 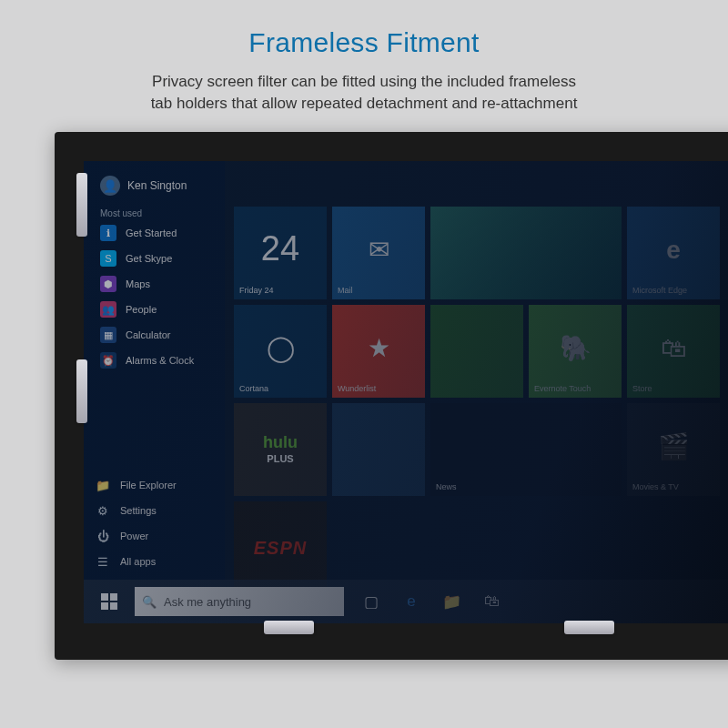 I want to click on search-icon: 🔍, so click(x=149, y=602).